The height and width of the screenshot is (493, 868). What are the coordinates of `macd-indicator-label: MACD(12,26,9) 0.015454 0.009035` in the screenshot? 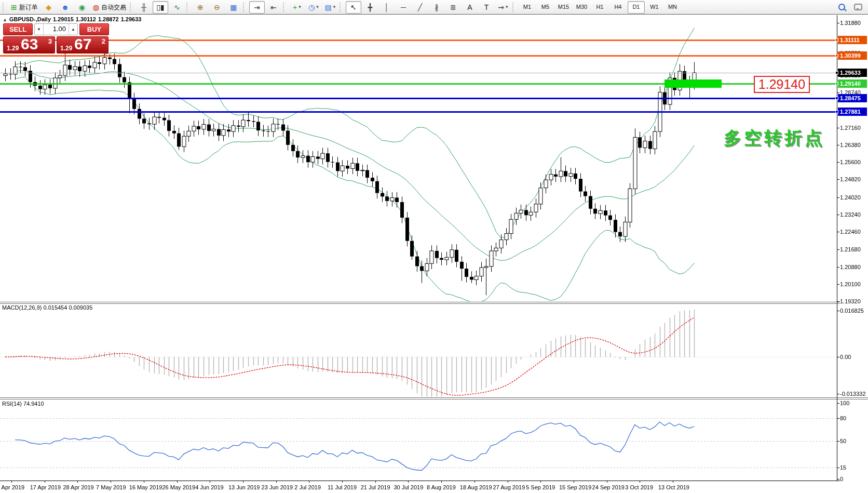 It's located at (47, 308).